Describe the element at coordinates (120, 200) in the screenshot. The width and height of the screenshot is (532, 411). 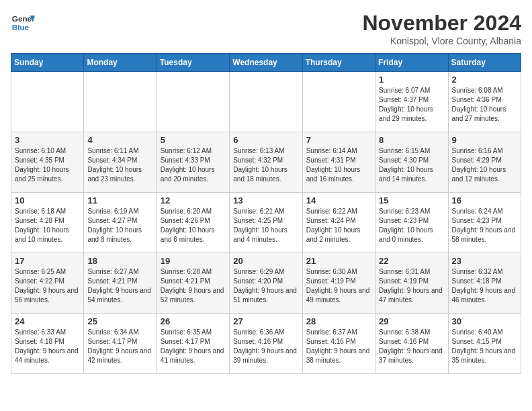
I see `day-number: 11` at that location.